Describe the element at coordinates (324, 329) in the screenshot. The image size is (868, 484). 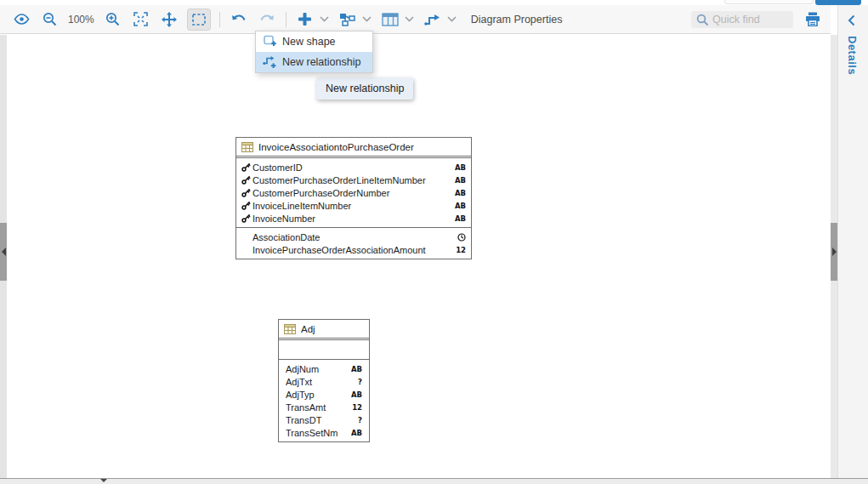
I see `entity-header: Adj` at that location.